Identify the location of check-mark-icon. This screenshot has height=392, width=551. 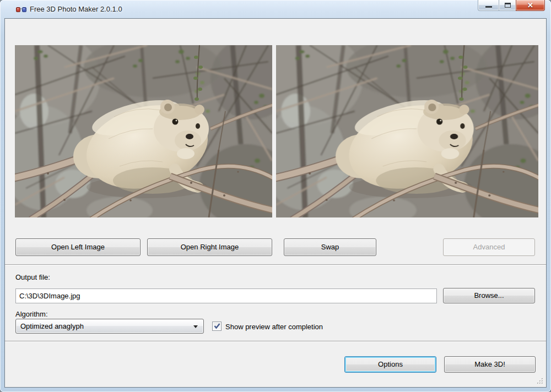
(217, 326).